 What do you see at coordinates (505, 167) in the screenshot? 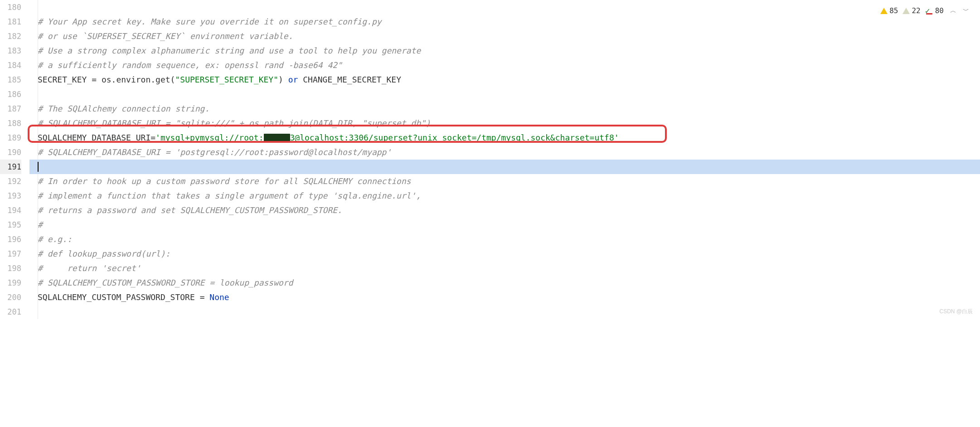
I see `code-line-active` at bounding box center [505, 167].